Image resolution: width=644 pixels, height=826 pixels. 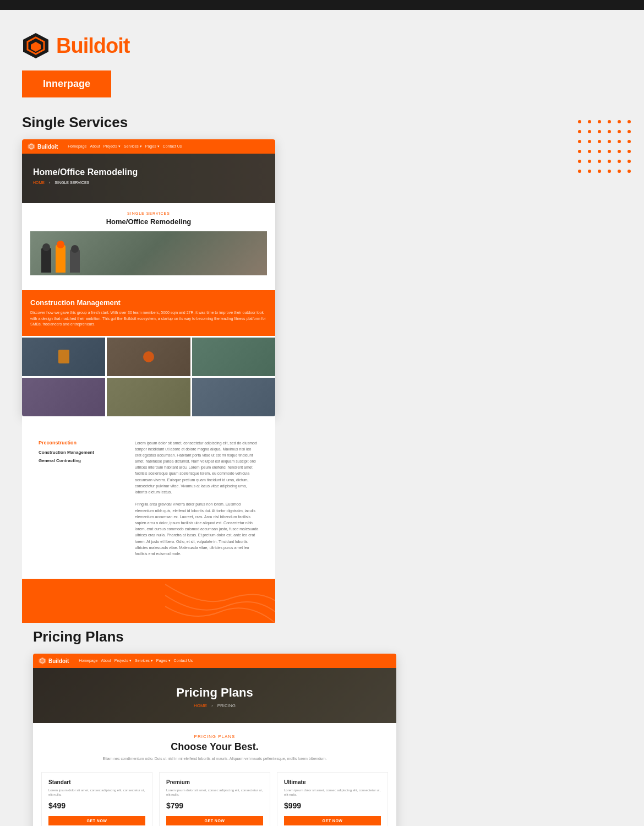 What do you see at coordinates (97, 806) in the screenshot?
I see `card-price-standart: $499` at bounding box center [97, 806].